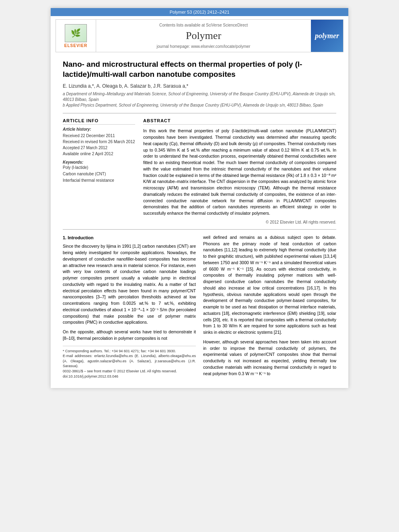 The height and width of the screenshot is (532, 399). What do you see at coordinates (99, 121) in the screenshot?
I see `article-info-heading: ARTICLE INFO` at bounding box center [99, 121].